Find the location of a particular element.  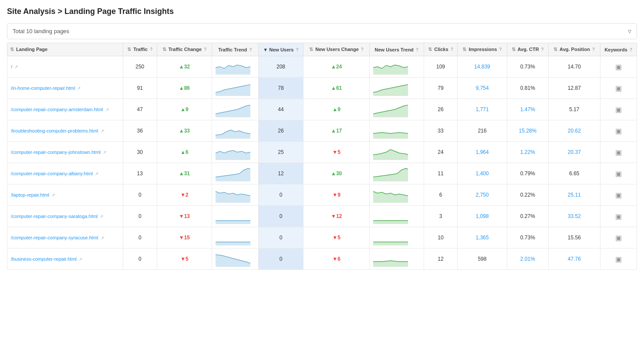

col-landing-page: ⇅ Landing Page is located at coordinates (65, 50).